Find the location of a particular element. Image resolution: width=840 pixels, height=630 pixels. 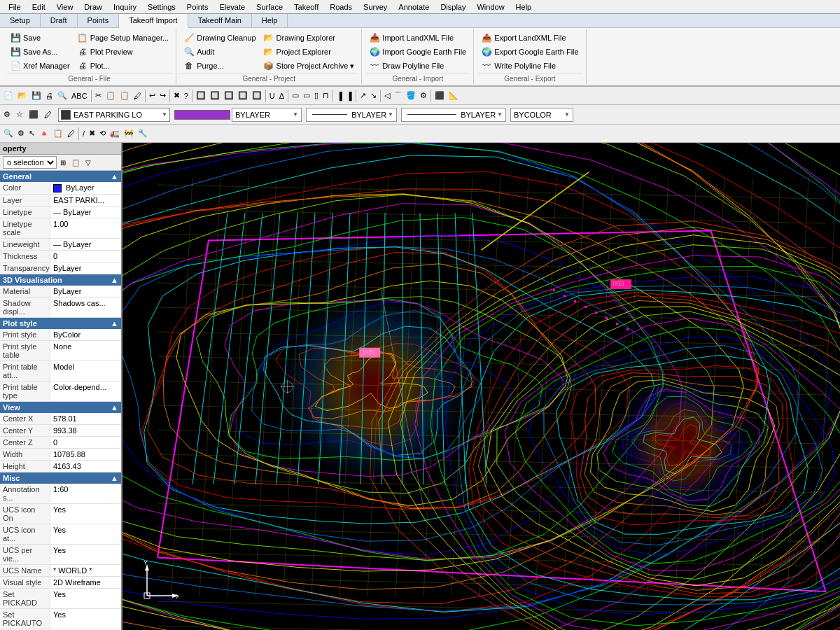

pickadd-value: Yes is located at coordinates (85, 598).